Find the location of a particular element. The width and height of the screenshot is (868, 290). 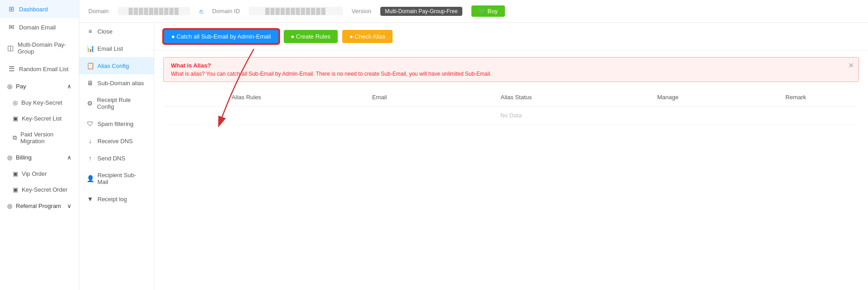

col-email: Email is located at coordinates (379, 97).